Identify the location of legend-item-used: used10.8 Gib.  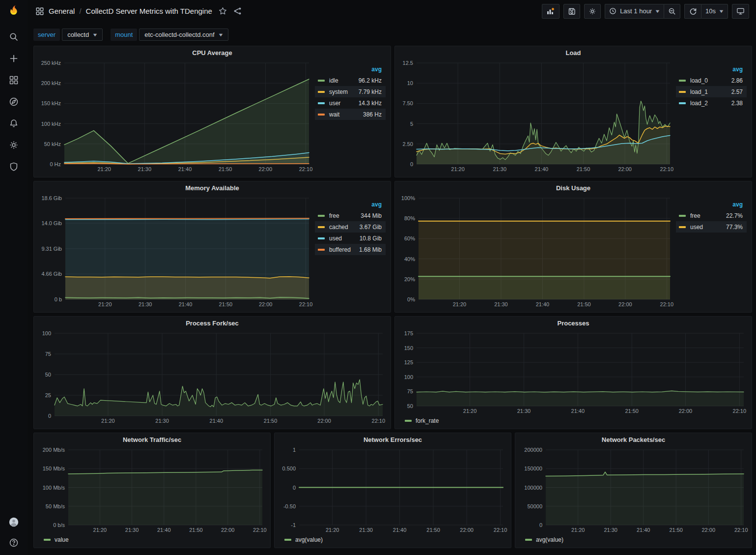
(350, 238).